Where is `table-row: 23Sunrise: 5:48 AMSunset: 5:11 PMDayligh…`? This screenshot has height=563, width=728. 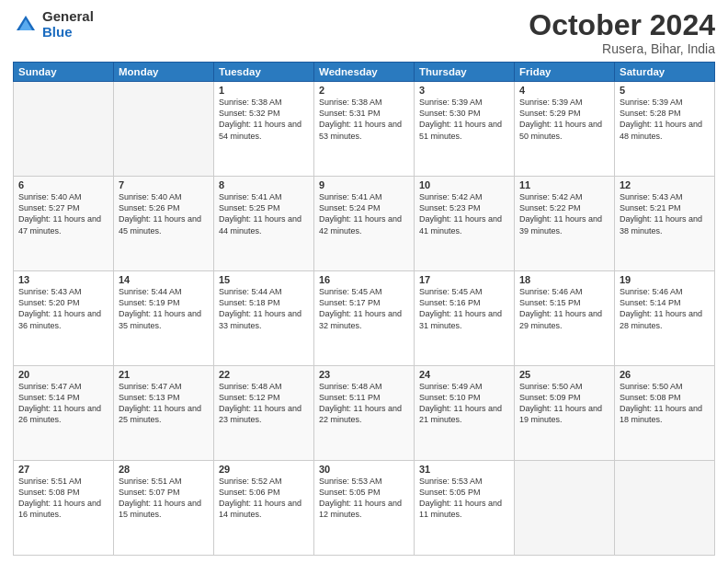 table-row: 23Sunrise: 5:48 AMSunset: 5:11 PMDayligh… is located at coordinates (364, 414).